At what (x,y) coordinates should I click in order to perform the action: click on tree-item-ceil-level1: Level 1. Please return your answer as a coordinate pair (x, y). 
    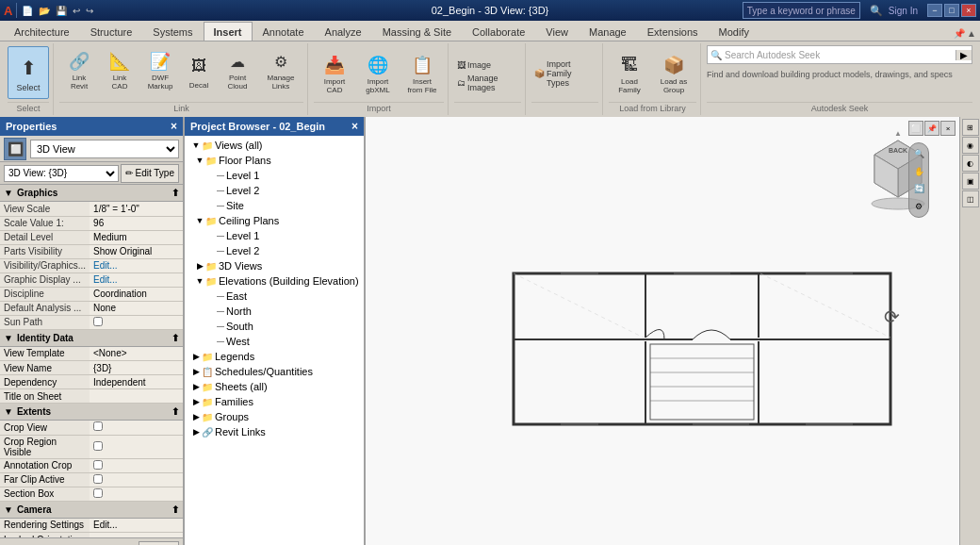
    Looking at the image, I should click on (274, 236).